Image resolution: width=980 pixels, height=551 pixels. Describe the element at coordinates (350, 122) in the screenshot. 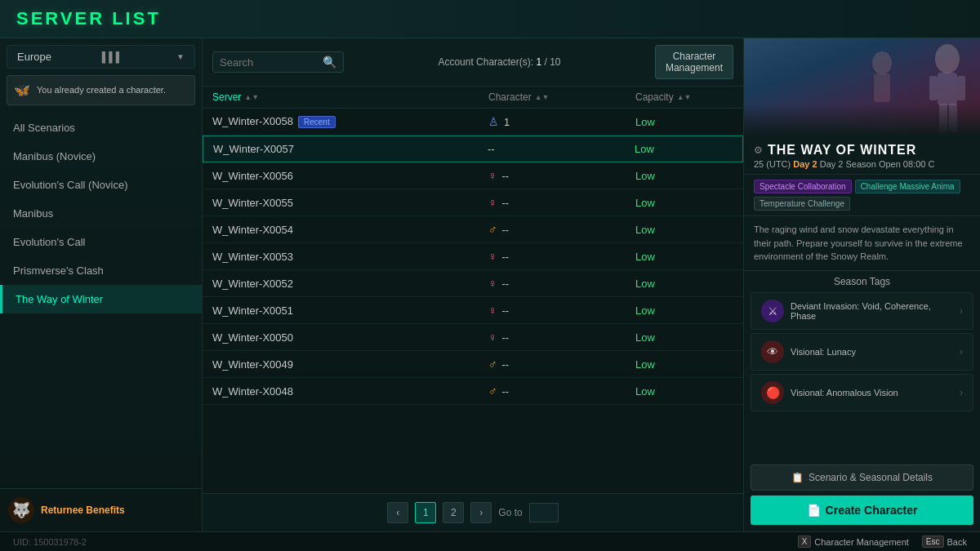

I see `server-name: W_Winter-X0058Recent` at that location.